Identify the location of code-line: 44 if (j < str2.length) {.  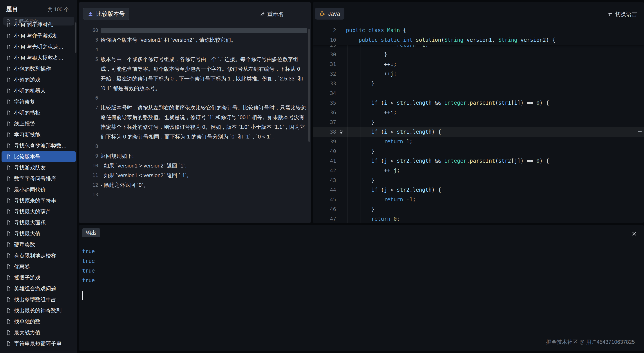
(478, 190).